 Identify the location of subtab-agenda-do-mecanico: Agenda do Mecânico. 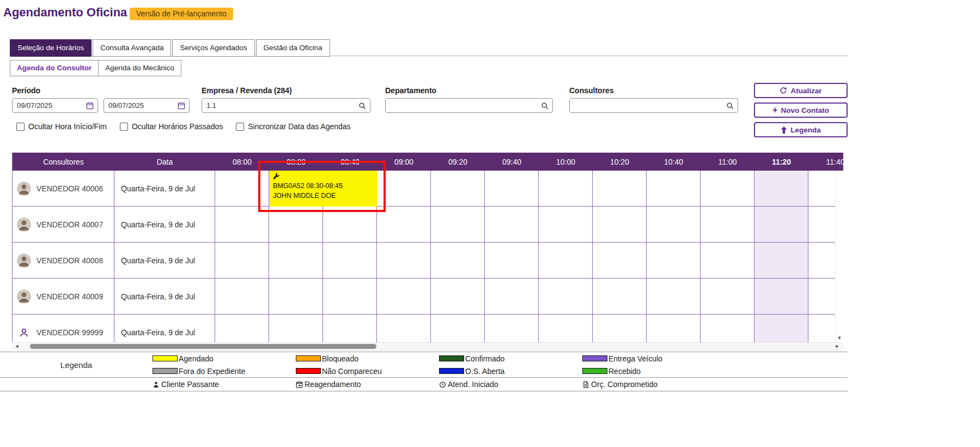
(139, 68).